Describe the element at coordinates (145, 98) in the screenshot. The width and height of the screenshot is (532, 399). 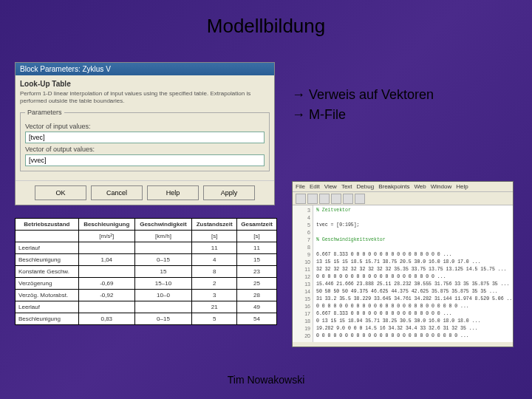
I see `dialog-description: Perform 1-D linear interpolation of inpu…` at that location.